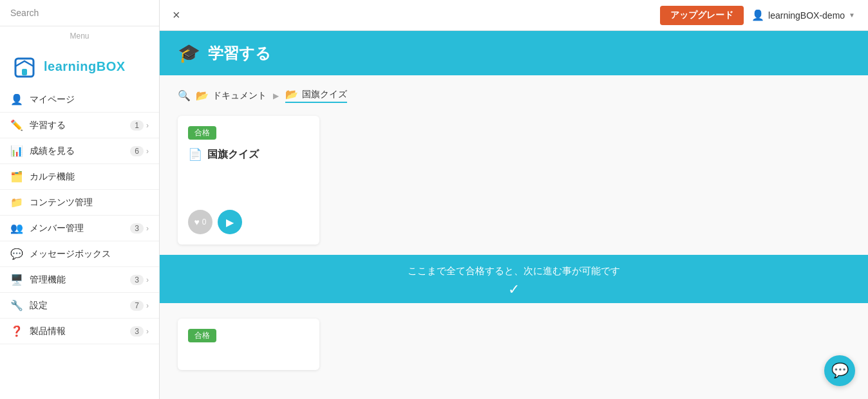 This screenshot has width=868, height=399. Describe the element at coordinates (231, 95) in the screenshot. I see `breadcrumb-folder1: 📂 ドキュメント` at that location.